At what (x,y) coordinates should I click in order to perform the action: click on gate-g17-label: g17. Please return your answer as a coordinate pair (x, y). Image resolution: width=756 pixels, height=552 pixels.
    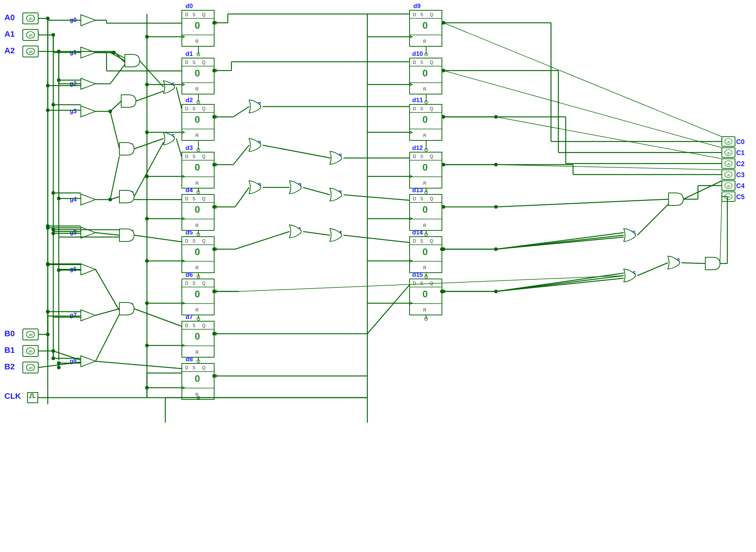
    Looking at the image, I should click on (256, 104).